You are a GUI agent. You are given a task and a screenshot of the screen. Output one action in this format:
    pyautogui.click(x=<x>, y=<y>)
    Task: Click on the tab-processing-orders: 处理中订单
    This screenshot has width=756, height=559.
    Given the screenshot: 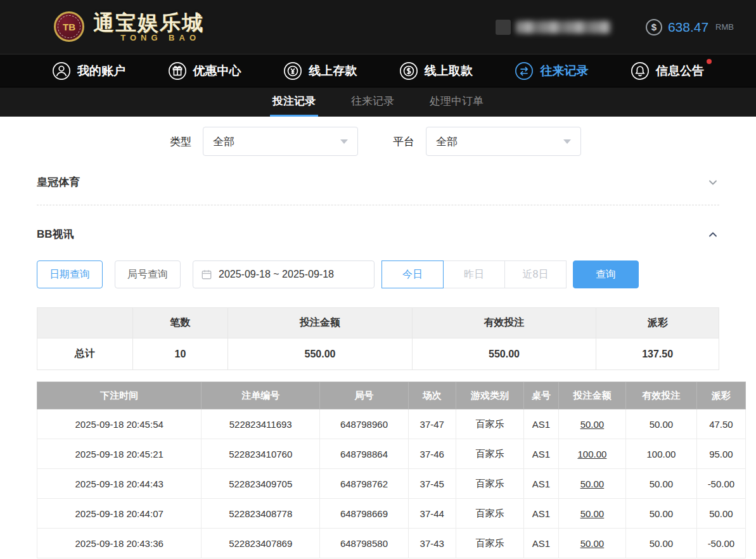 What is the action you would take?
    pyautogui.click(x=456, y=102)
    